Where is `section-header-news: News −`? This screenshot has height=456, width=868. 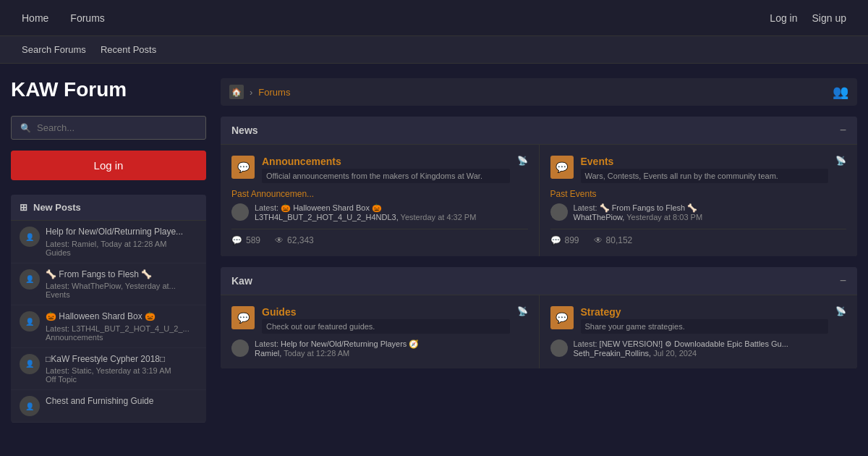 section-header-news: News − is located at coordinates (539, 130).